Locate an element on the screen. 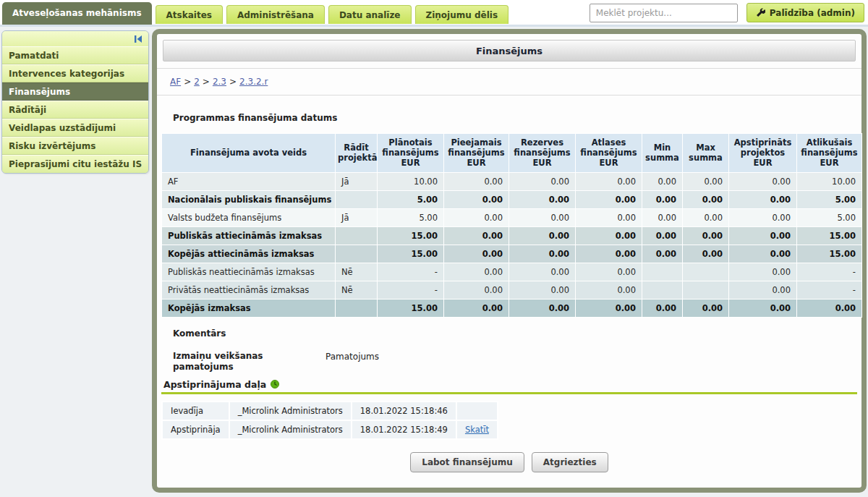  tab-atskaites: Atskaites is located at coordinates (190, 14).